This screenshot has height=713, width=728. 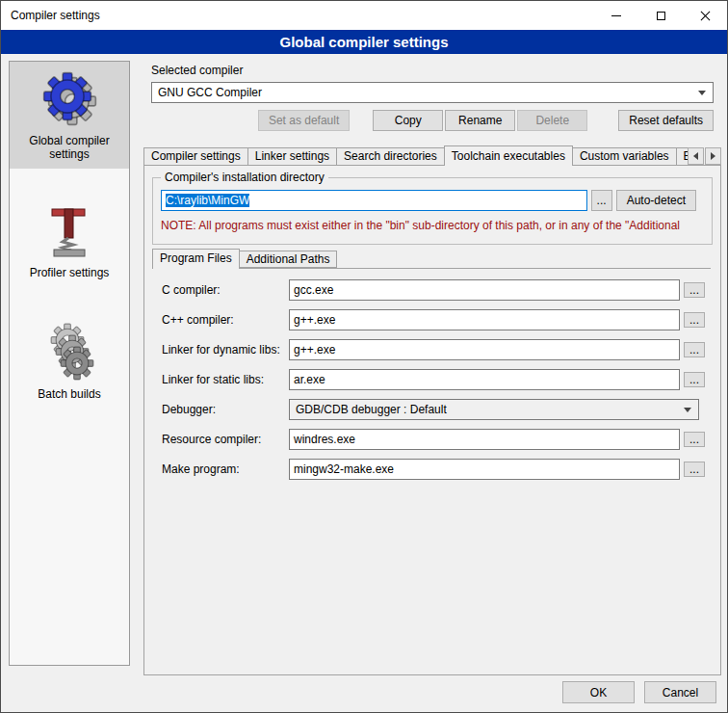 What do you see at coordinates (69, 394) in the screenshot?
I see `sidebar-item-label: Batch builds` at bounding box center [69, 394].